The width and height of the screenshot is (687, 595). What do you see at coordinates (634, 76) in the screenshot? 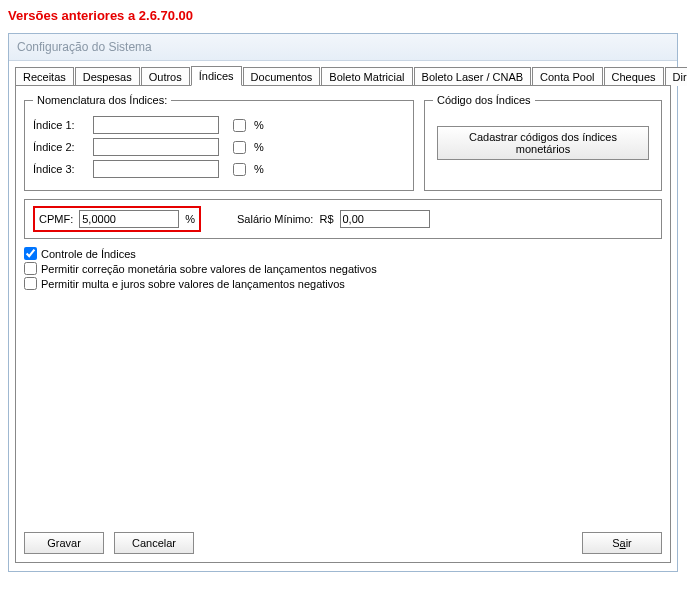
I see `tab-cheques: Cheques` at bounding box center [634, 76].